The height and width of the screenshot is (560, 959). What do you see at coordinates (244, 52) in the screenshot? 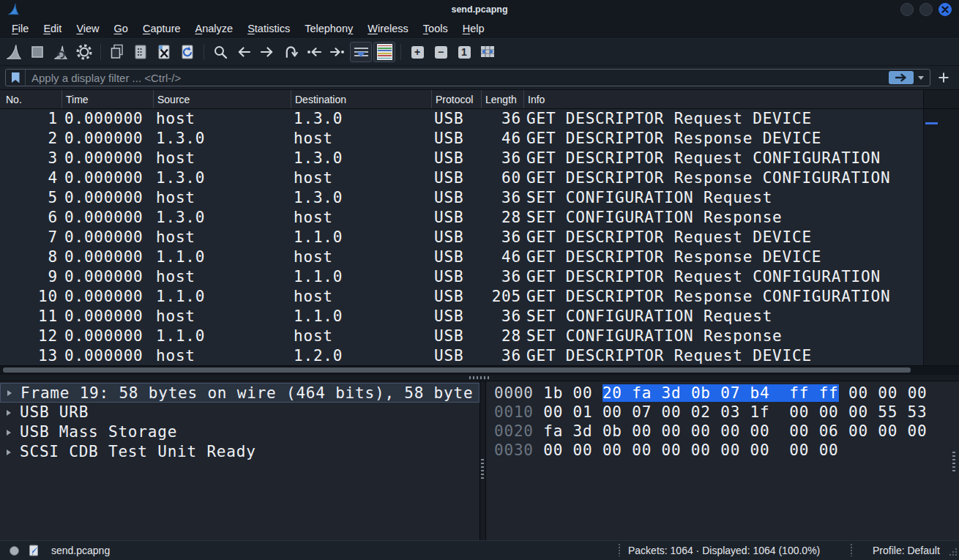
I see `go-back-icon` at bounding box center [244, 52].